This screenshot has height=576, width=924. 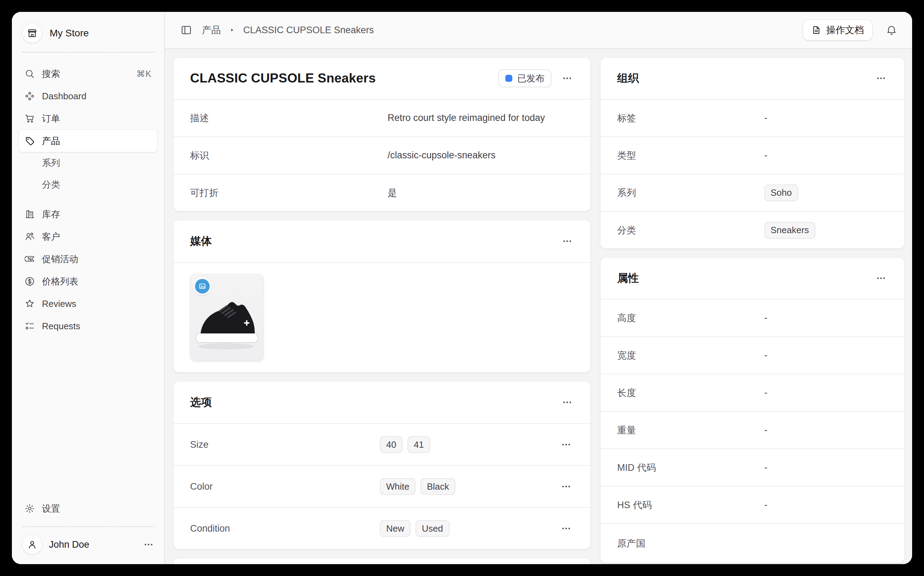 I want to click on category-chip: Sneakers, so click(x=790, y=230).